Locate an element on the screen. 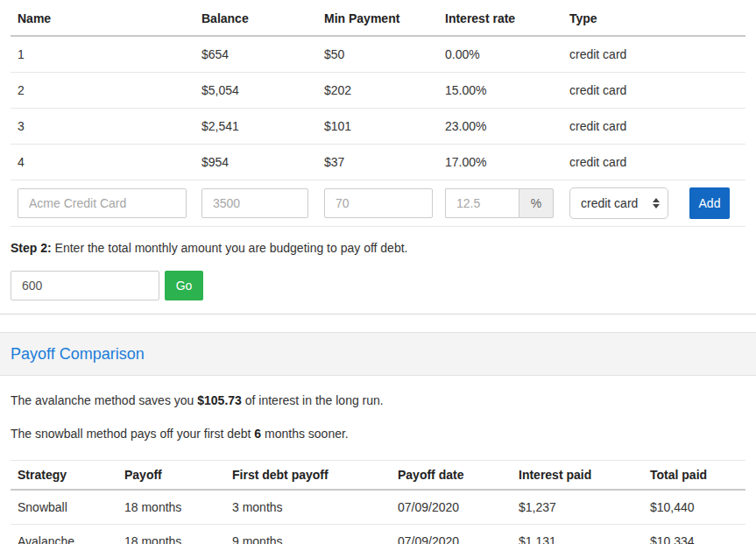  step2-label: Step 2: is located at coordinates (32, 248).